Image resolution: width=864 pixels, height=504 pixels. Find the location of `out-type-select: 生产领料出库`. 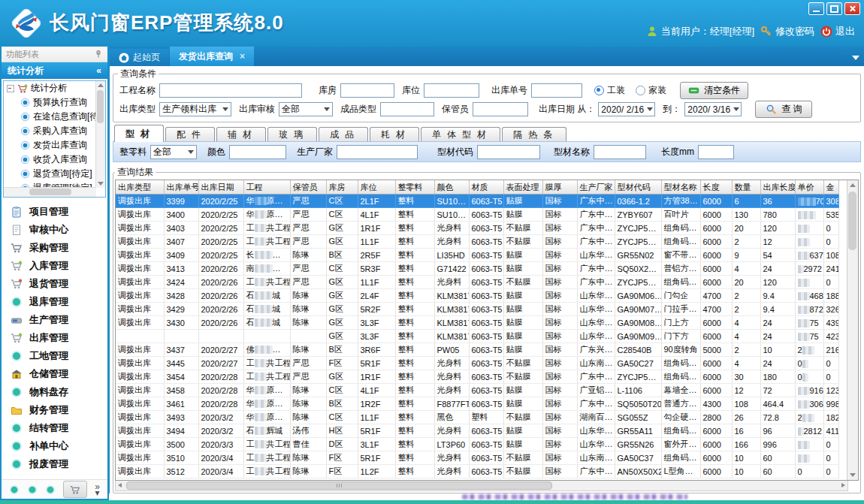

out-type-select: 生产领料出库 is located at coordinates (195, 110).